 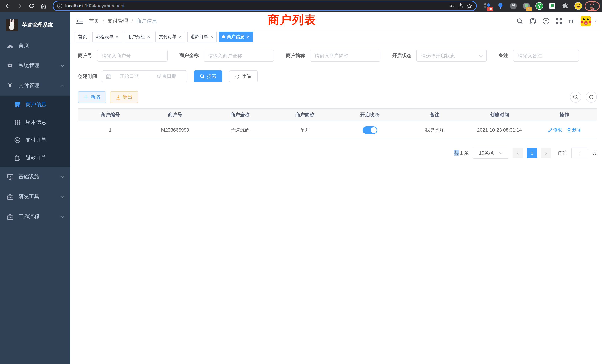 I want to click on breadcrumb-home: 首页, so click(x=94, y=21).